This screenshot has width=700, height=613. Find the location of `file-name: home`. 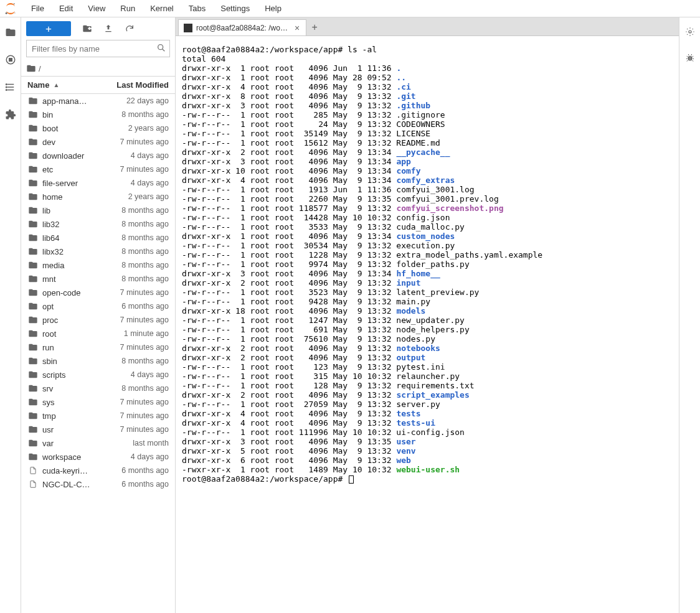

file-name: home is located at coordinates (71, 197).